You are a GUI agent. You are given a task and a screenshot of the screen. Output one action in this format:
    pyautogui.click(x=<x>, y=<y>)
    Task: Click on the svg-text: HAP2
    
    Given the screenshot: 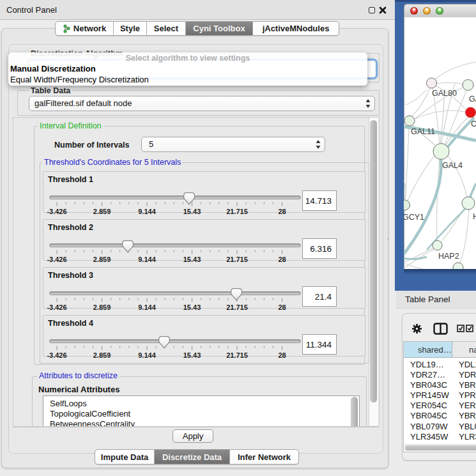 What is the action you would take?
    pyautogui.click(x=449, y=256)
    